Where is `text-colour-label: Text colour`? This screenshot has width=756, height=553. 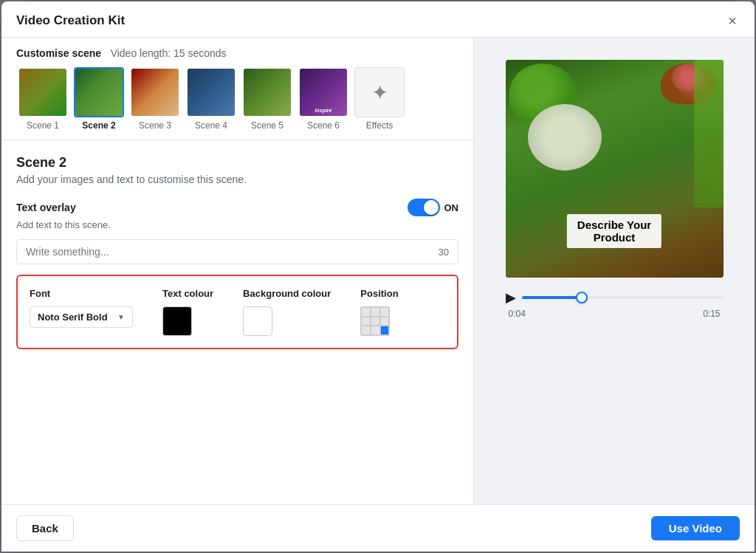 text-colour-label: Text colour is located at coordinates (188, 294).